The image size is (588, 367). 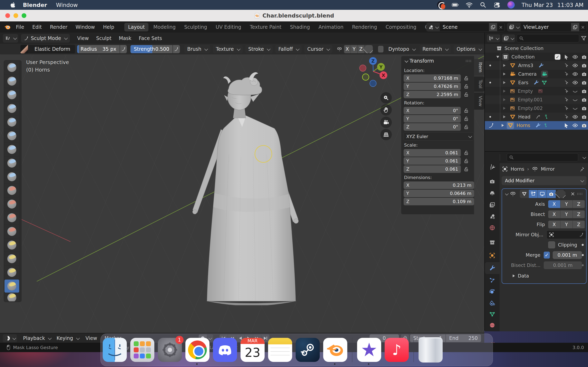 I want to click on rotation-z-field: Z0°, so click(x=432, y=127).